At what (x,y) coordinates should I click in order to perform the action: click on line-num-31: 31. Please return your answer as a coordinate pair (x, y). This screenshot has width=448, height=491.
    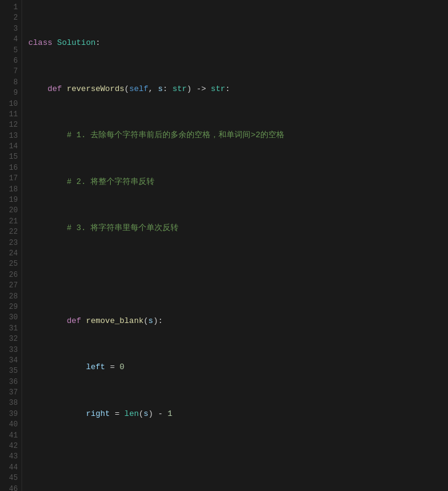
    Looking at the image, I should click on (9, 329).